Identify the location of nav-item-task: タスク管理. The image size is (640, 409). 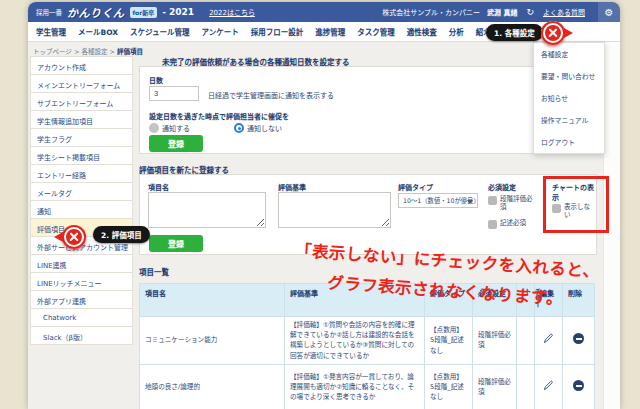
(376, 32).